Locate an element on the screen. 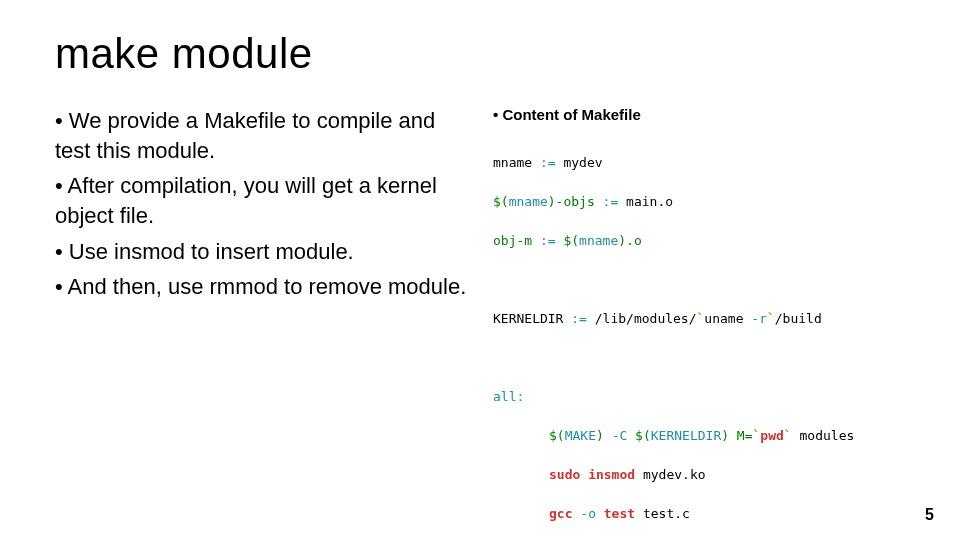  code-line: obj-m := $(mname).o is located at coordinates (702, 241).